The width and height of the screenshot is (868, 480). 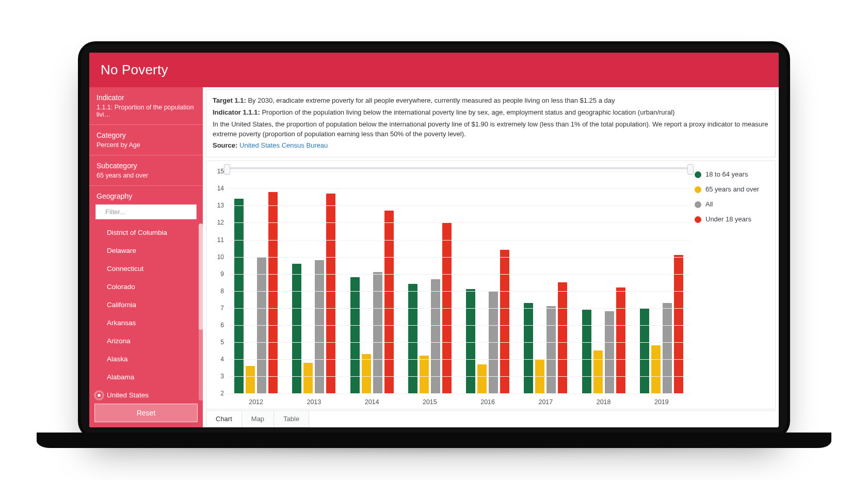 I want to click on view-tab-chart: Chart, so click(x=224, y=419).